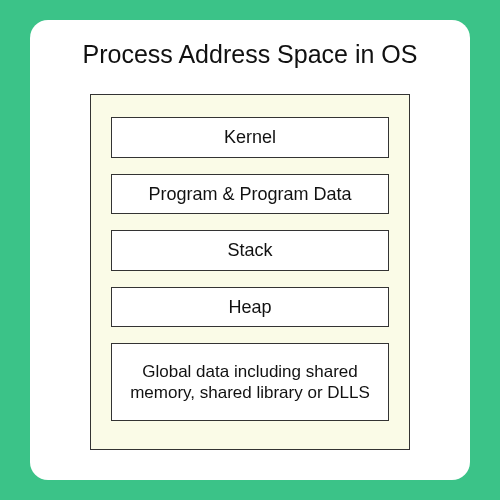 This screenshot has height=500, width=500. What do you see at coordinates (250, 138) in the screenshot?
I see `segment-kernel: Kernel` at bounding box center [250, 138].